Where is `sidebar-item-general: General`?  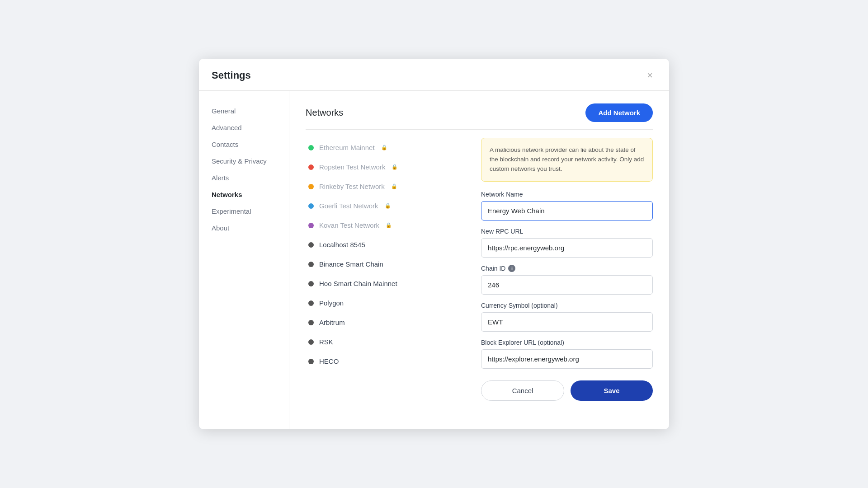 sidebar-item-general: General is located at coordinates (250, 111).